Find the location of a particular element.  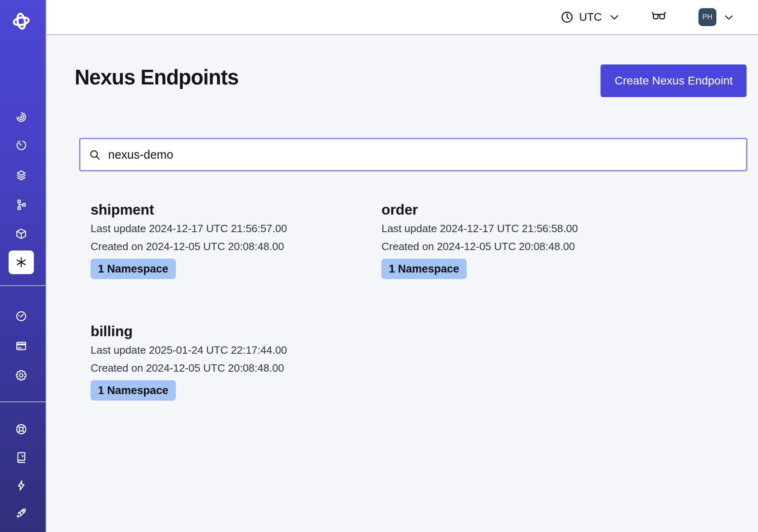

cube-icon is located at coordinates (21, 234).